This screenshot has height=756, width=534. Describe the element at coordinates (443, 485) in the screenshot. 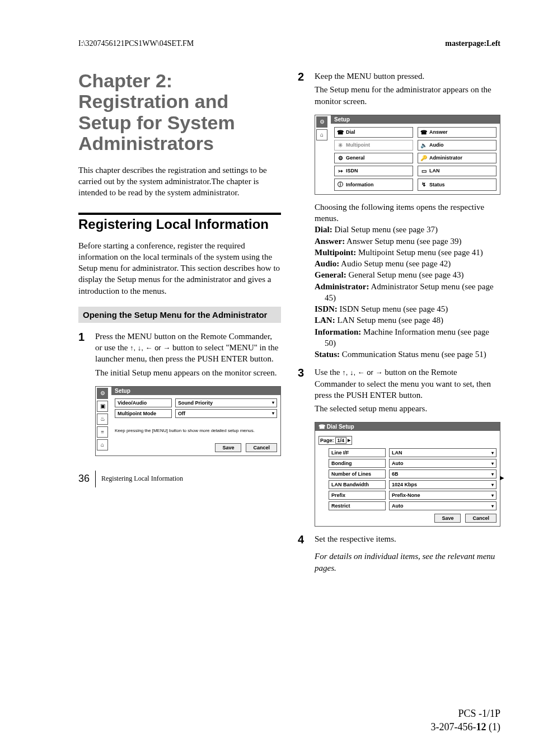

I see `field-dropdown: 1024 Kbps▾` at that location.